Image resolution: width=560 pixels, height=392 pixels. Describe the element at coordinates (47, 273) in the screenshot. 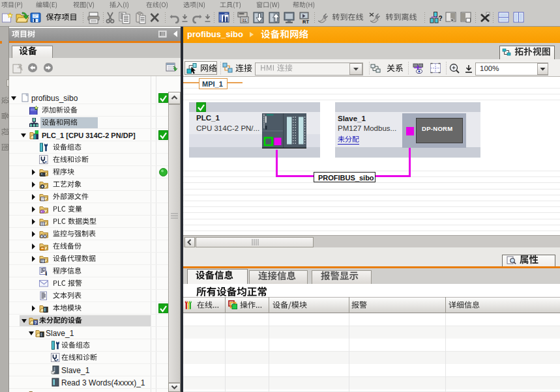

I see `svg-text: i` at that location.